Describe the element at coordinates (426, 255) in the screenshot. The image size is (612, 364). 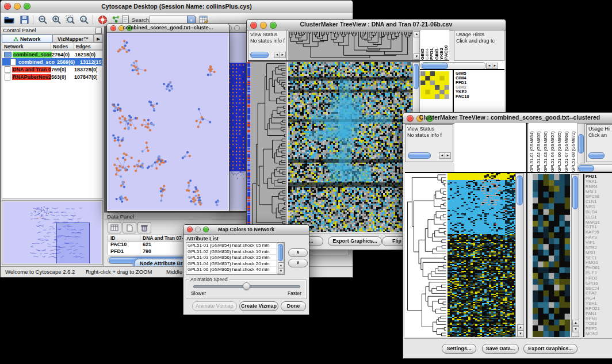
I see `tv2-row-dendrogram` at that location.